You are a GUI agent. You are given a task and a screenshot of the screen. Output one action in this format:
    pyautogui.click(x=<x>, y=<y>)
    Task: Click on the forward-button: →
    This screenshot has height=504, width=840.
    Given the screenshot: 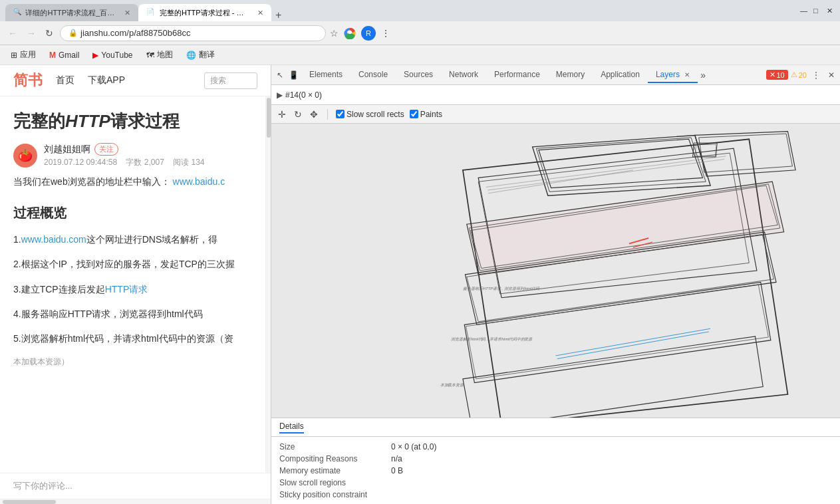 What is the action you would take?
    pyautogui.click(x=31, y=33)
    